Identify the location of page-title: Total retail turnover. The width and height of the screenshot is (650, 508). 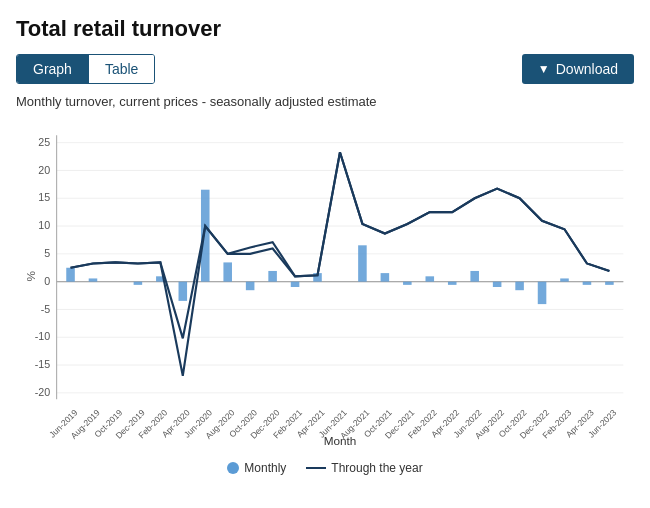
(325, 29).